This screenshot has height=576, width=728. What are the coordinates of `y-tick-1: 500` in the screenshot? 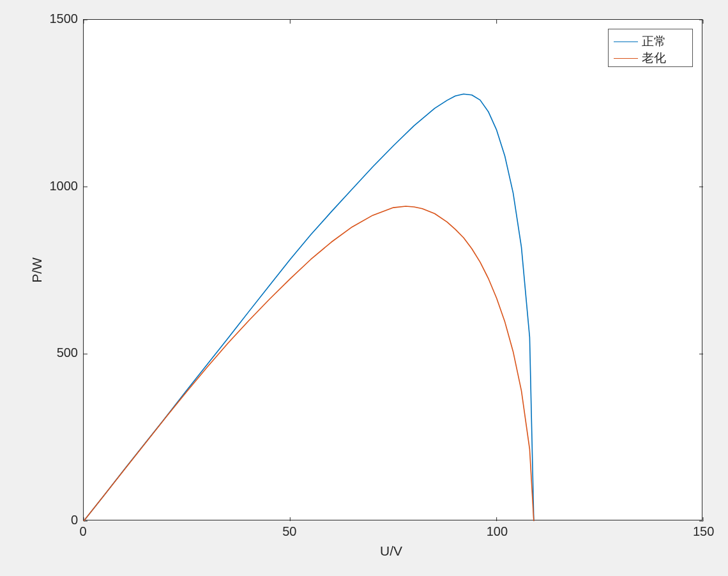 It's located at (68, 352).